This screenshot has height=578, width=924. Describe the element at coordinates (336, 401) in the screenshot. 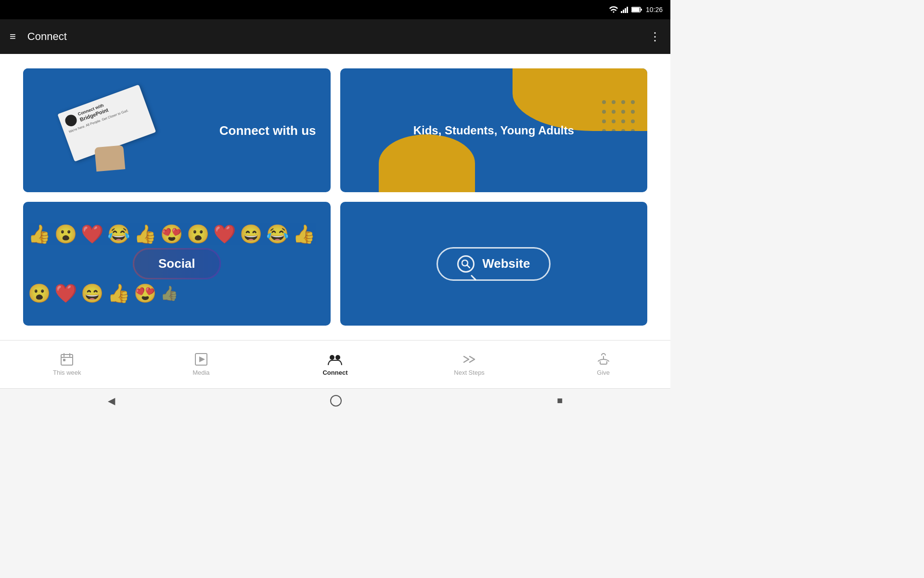

I see `home-button` at that location.